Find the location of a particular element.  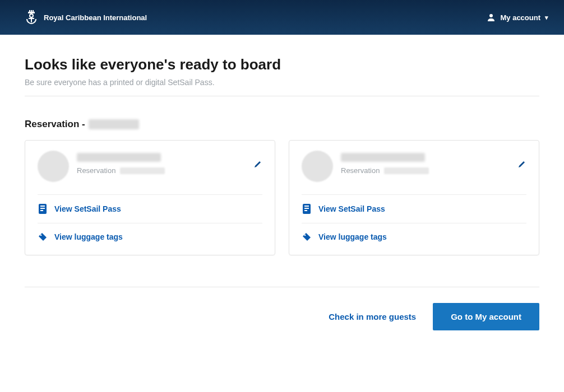

reservation-prefix: Reservation - is located at coordinates (55, 124).